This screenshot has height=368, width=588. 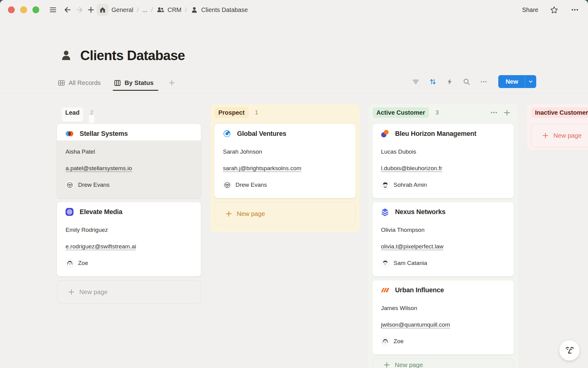 I want to click on notion-ai-face-button, so click(x=570, y=350).